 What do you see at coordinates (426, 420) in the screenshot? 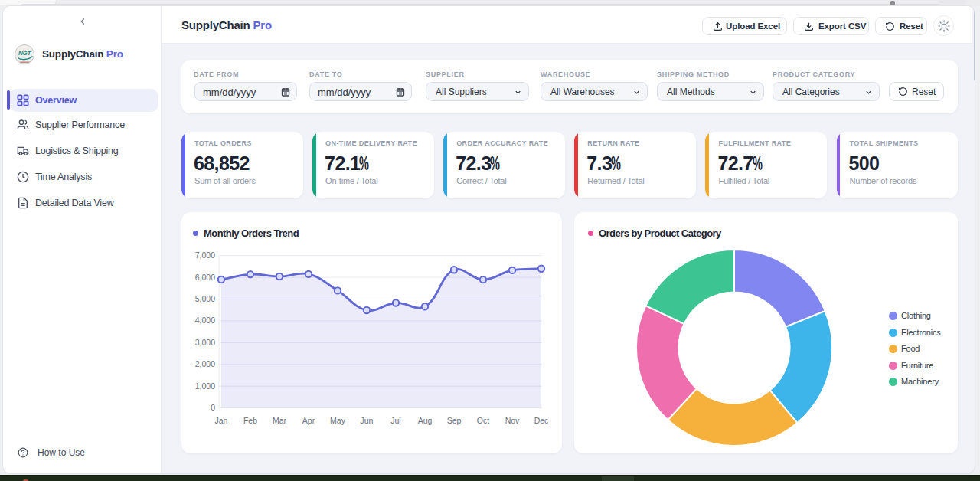
I see `svg-text: Aug` at bounding box center [426, 420].